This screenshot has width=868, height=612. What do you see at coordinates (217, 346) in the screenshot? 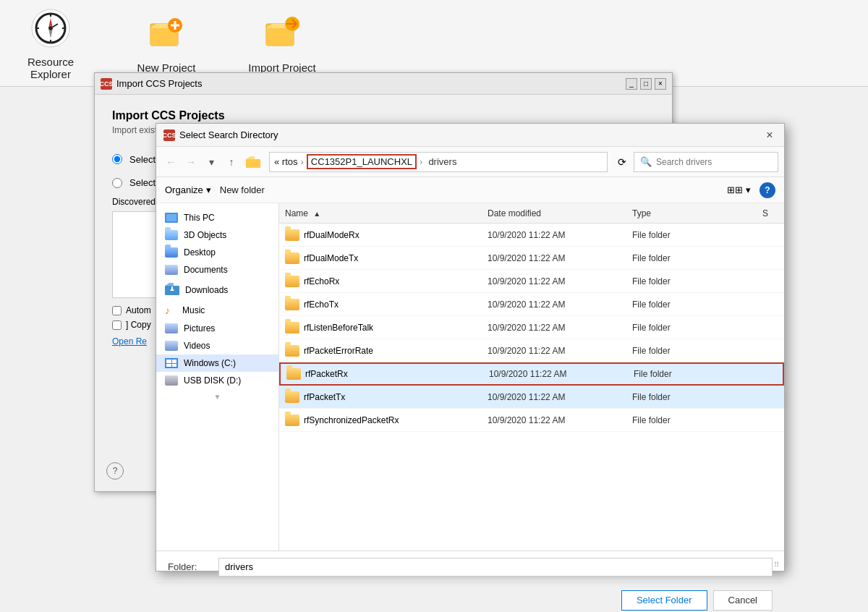
I see `sidebar-item-videos: Videos` at bounding box center [217, 346].